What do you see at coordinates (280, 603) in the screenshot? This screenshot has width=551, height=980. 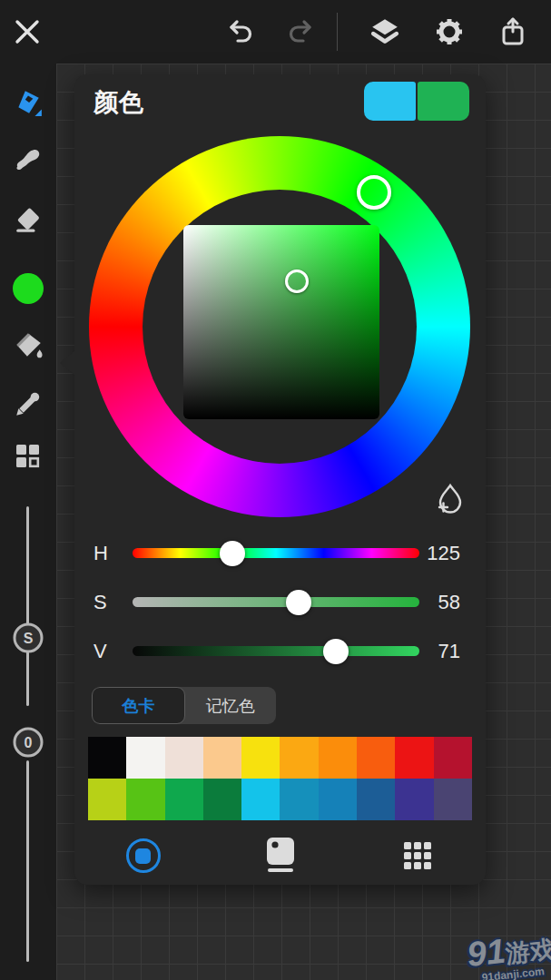 I see `saturation-slider-row: S 58` at bounding box center [280, 603].